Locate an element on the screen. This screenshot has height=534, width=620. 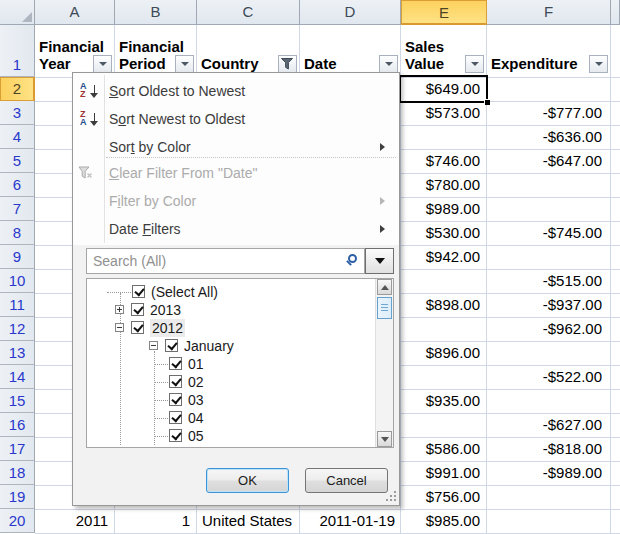
cell: -$636.00 is located at coordinates (548, 137).